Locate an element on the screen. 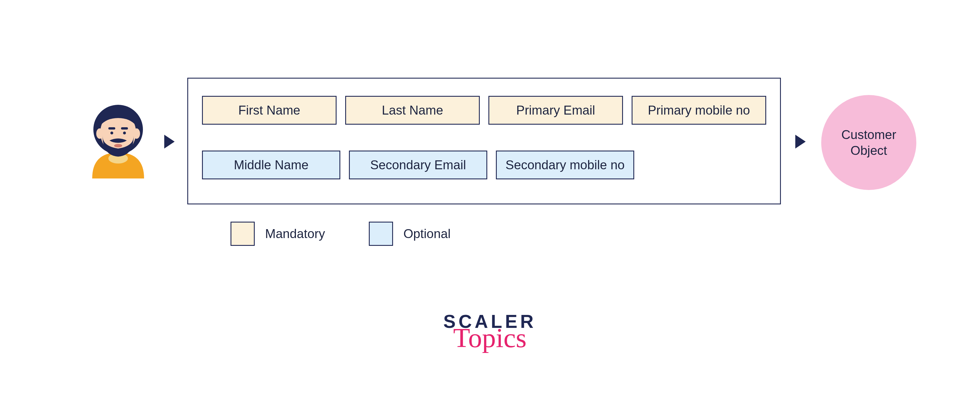 The image size is (980, 420). brand-logo: SCALER Topics is located at coordinates (490, 331).